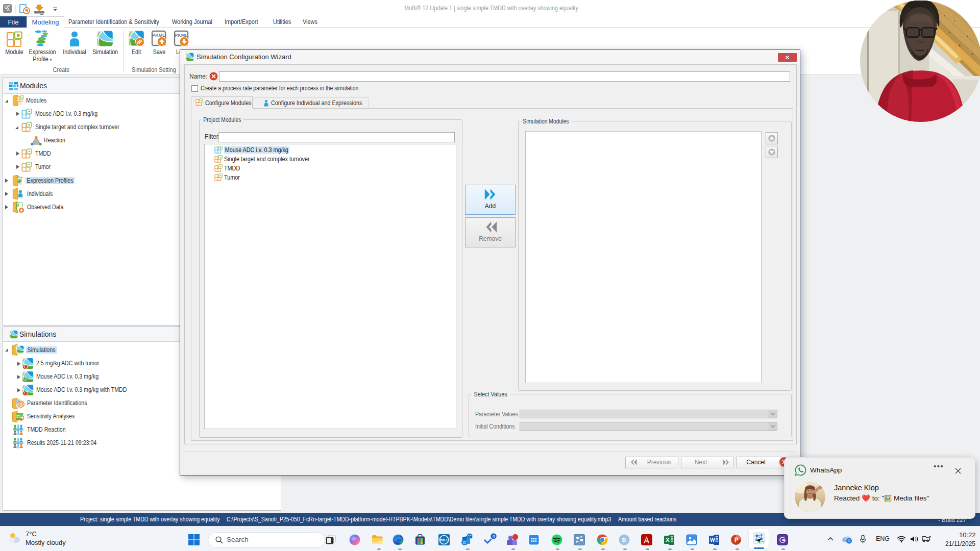 Image resolution: width=980 pixels, height=551 pixels. What do you see at coordinates (624, 540) in the screenshot?
I see `svg-text: R` at bounding box center [624, 540].